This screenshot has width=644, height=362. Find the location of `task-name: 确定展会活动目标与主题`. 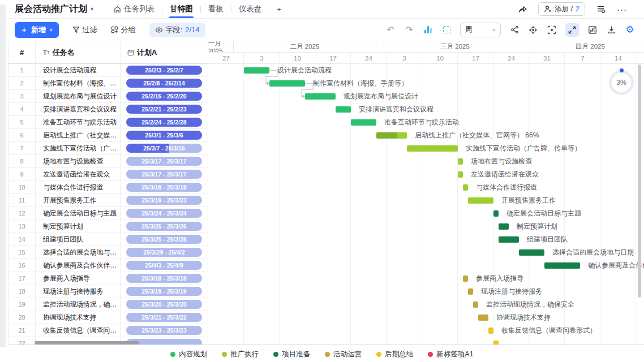

task-name: 确定展会活动目标与主题 is located at coordinates (78, 214).